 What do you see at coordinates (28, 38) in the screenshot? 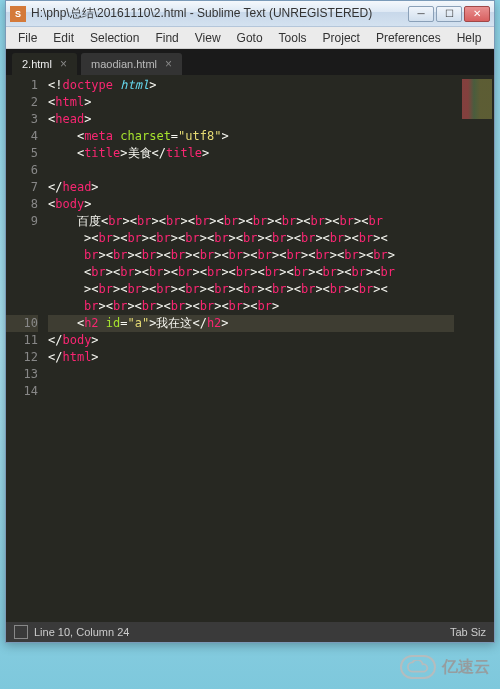
I see `menu-file: File` at bounding box center [28, 38].